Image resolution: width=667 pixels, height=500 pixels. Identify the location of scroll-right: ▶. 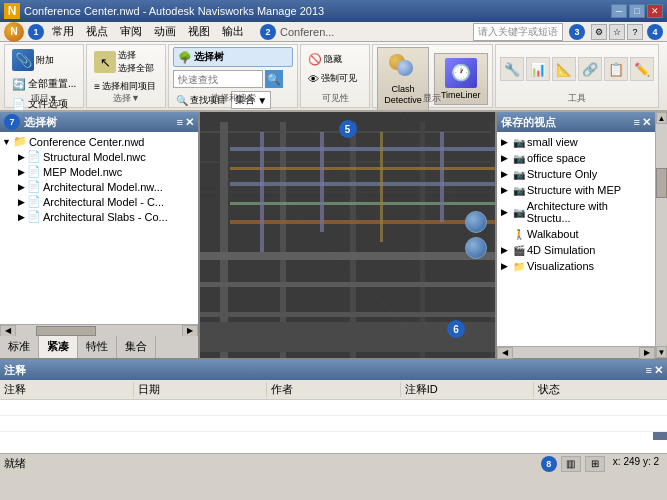
(190, 331).